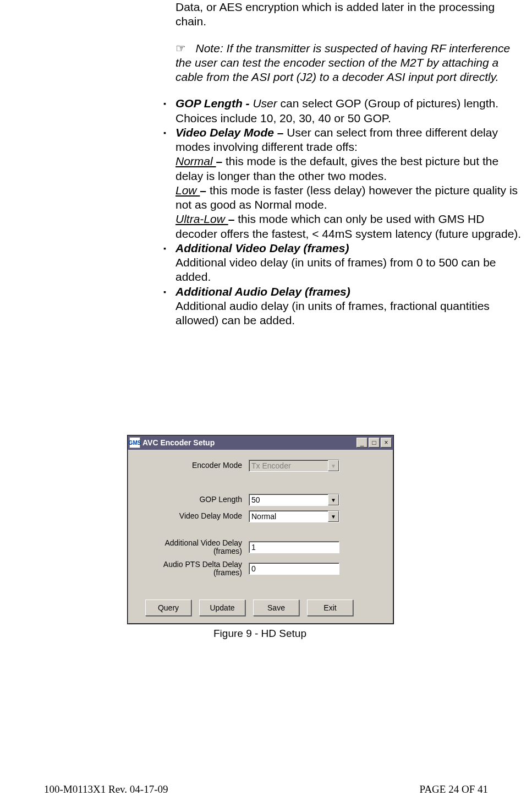 The image size is (532, 812). I want to click on input-add-video-delay-value: 1, so click(254, 547).